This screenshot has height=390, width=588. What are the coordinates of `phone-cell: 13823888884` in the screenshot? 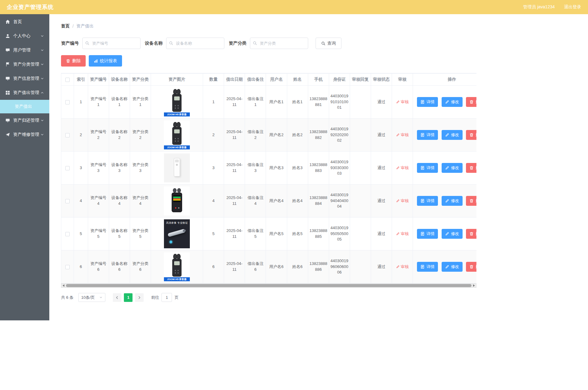 It's located at (318, 201).